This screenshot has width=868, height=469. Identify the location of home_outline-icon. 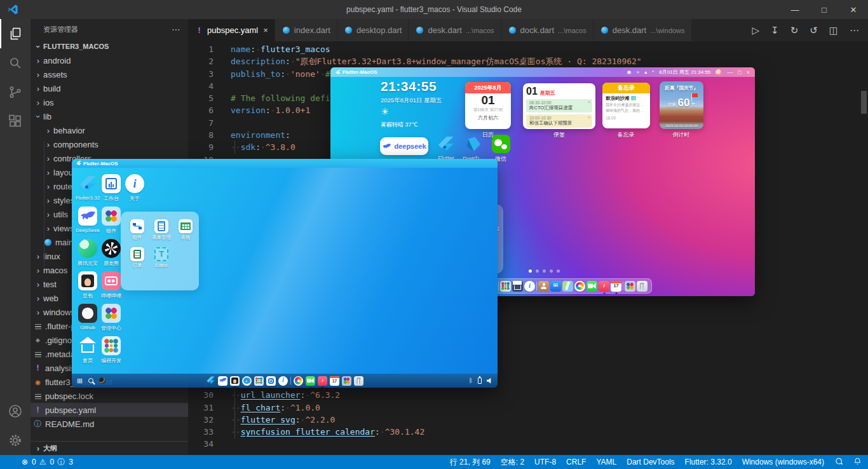
(88, 346).